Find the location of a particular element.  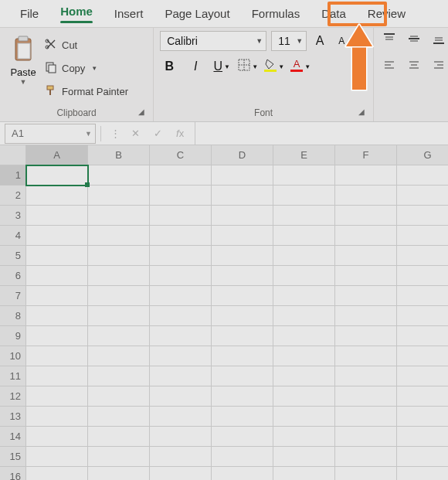

font-name-combo: Calibri ▼ is located at coordinates (213, 41).